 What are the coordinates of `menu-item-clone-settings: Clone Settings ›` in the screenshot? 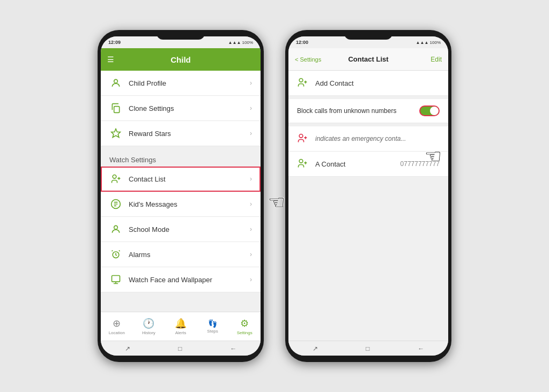 It's located at (181, 108).